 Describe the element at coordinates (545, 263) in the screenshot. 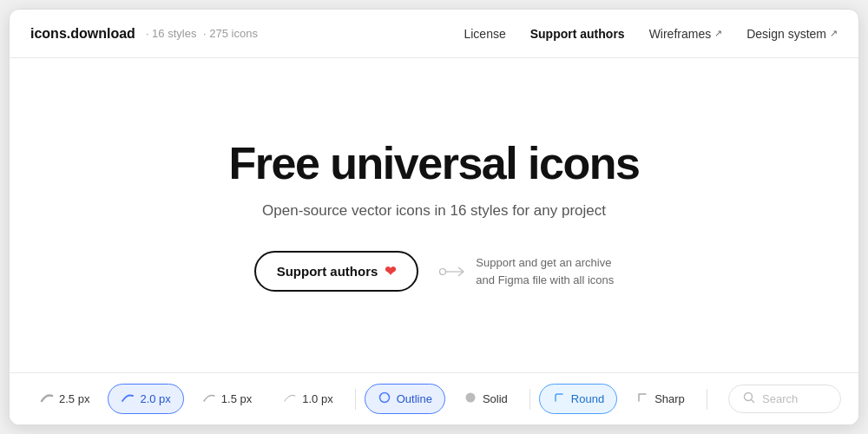

I see `cta-line1: Support and get an archive` at that location.